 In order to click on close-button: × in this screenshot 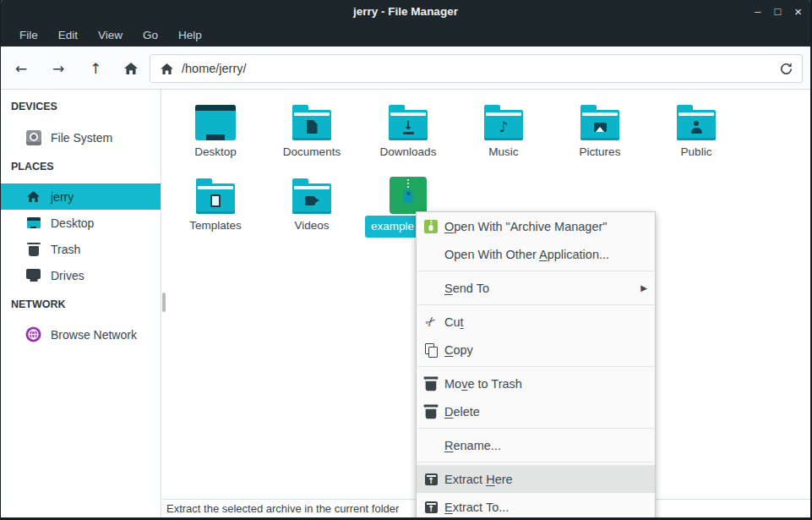, I will do `click(798, 12)`.